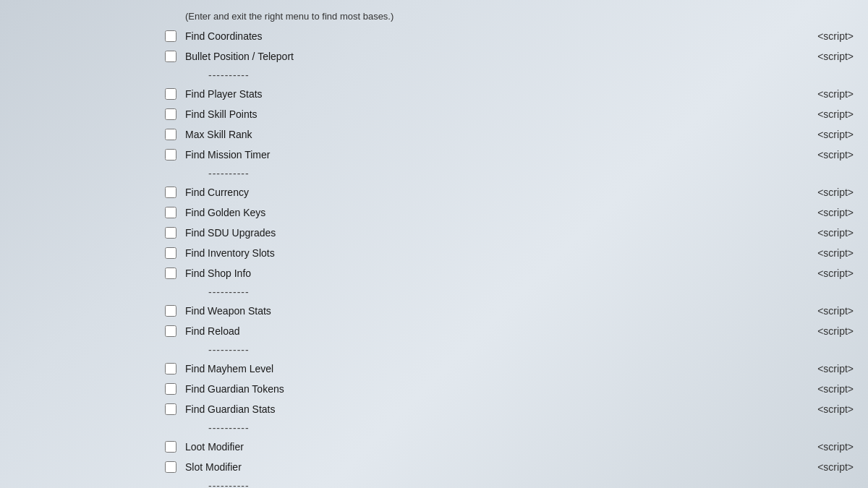 This screenshot has width=868, height=488. Describe the element at coordinates (482, 389) in the screenshot. I see `item-label: Find Guardian Tokens` at that location.